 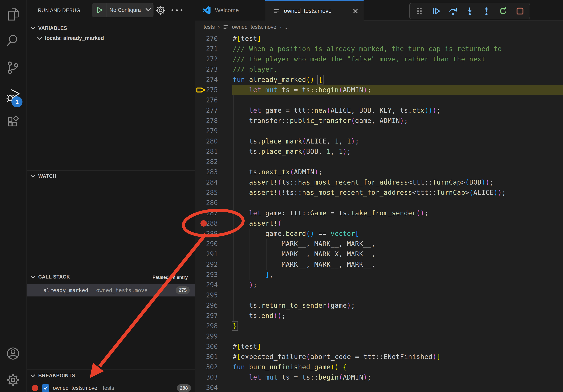 What do you see at coordinates (379, 172) in the screenshot?
I see `code-line-283: 283 ts.next_tx(ADMIN);` at bounding box center [379, 172].